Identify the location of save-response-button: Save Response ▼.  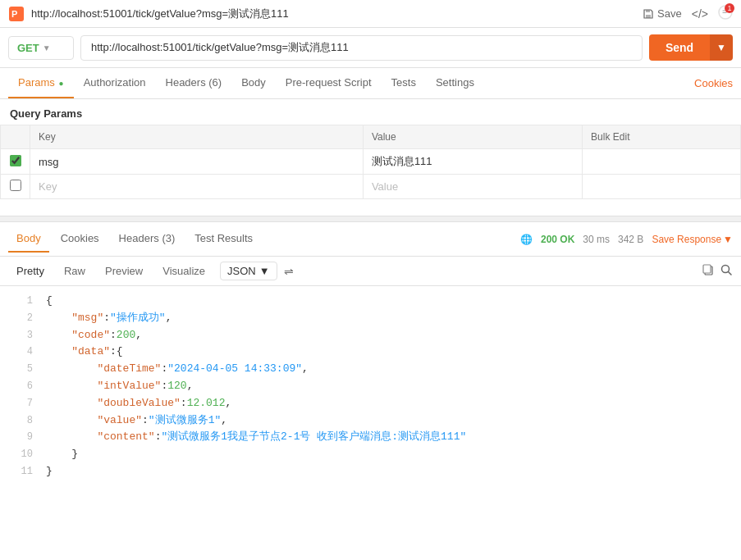
(693, 239).